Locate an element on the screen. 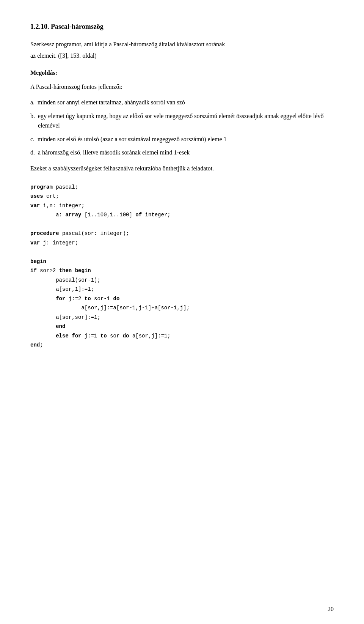 The width and height of the screenshot is (364, 624). code-line-14: end is located at coordinates (182, 326).